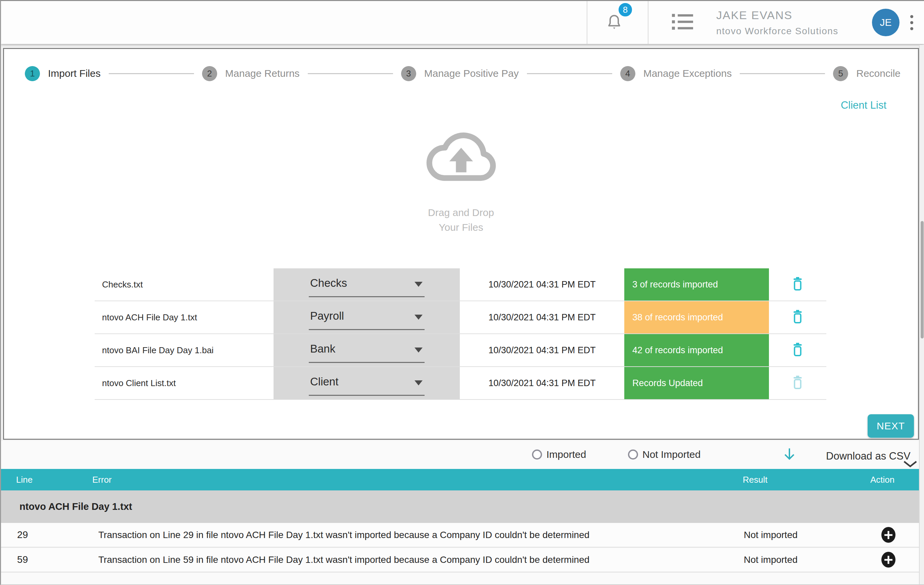  Describe the element at coordinates (74, 74) in the screenshot. I see `step-label: Import Files` at that location.